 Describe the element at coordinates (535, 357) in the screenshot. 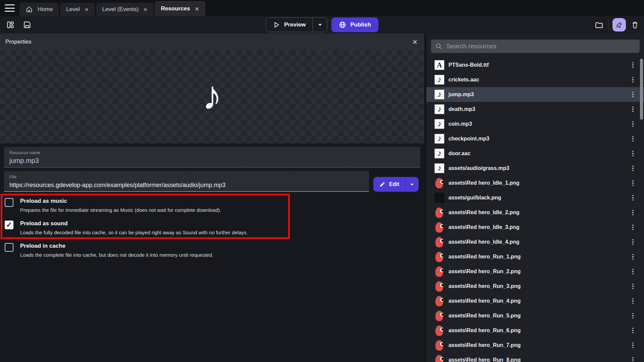

I see `resource-row: assets\Red hero_Run_8.png` at that location.